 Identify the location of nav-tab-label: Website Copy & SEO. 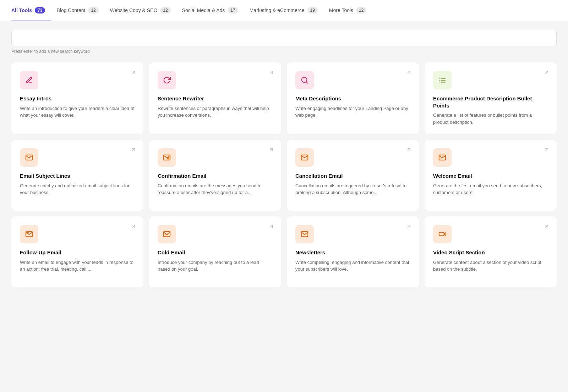
(134, 10).